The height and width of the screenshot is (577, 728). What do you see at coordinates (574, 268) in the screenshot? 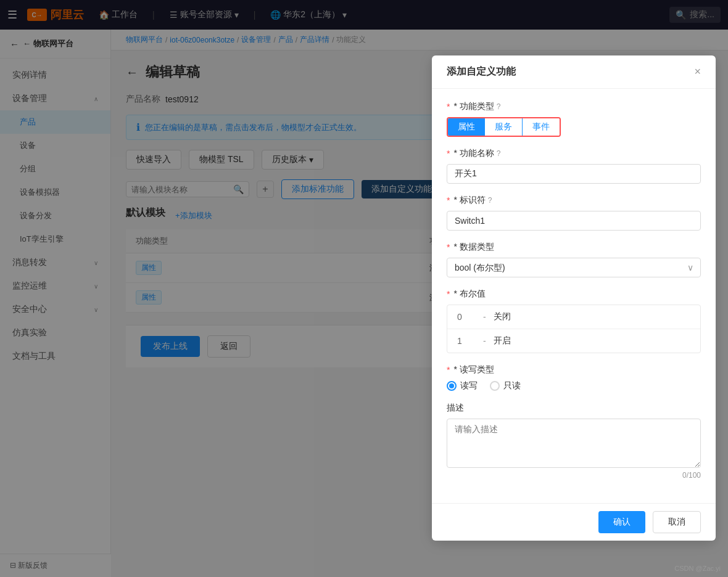
I see `data-type-select-wrapper: bool (布尔型) int32 (整数型) float (单精度浮点) dou…` at bounding box center [574, 268].